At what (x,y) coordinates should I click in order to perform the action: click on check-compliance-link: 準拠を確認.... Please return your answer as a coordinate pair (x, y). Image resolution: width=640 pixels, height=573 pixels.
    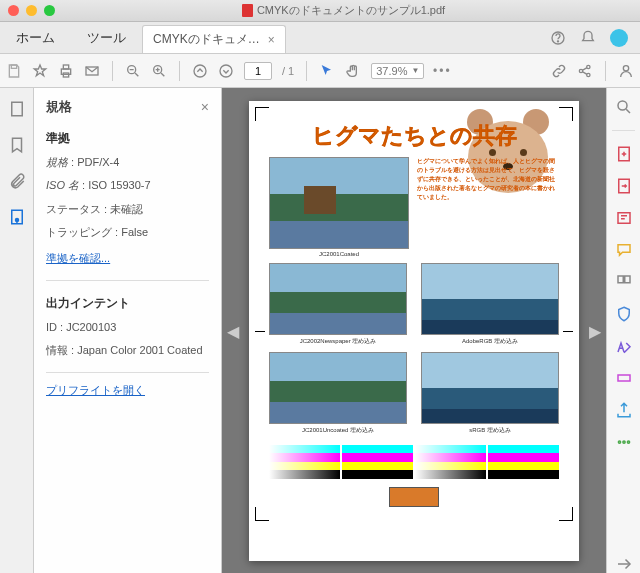
    Looking at the image, I should click on (78, 258).